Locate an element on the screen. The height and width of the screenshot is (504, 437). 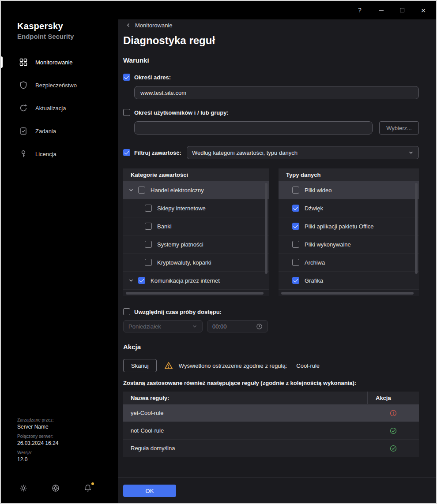
action-result-row: Skanuj Wyświetlono ostrzeżenie zgodnie z… is located at coordinates (271, 366).